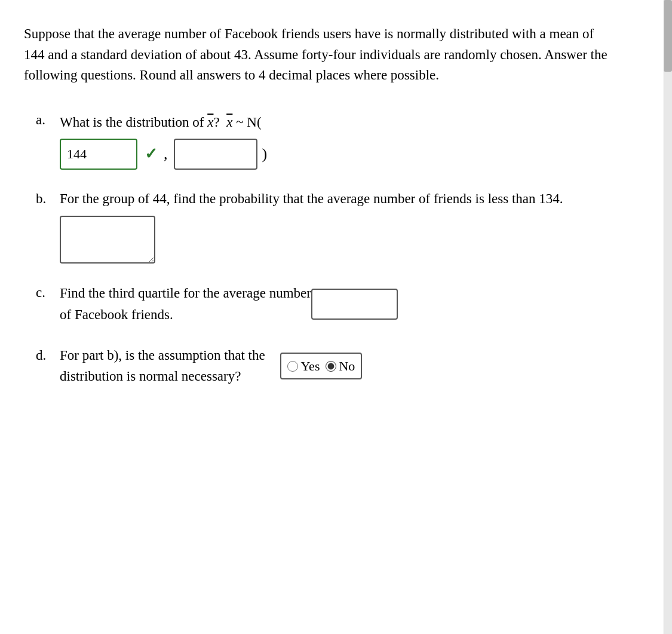 This screenshot has height=634, width=672. What do you see at coordinates (336, 305) in the screenshot?
I see `question-c: c. Find the third quartile for the avera…` at bounding box center [336, 305].